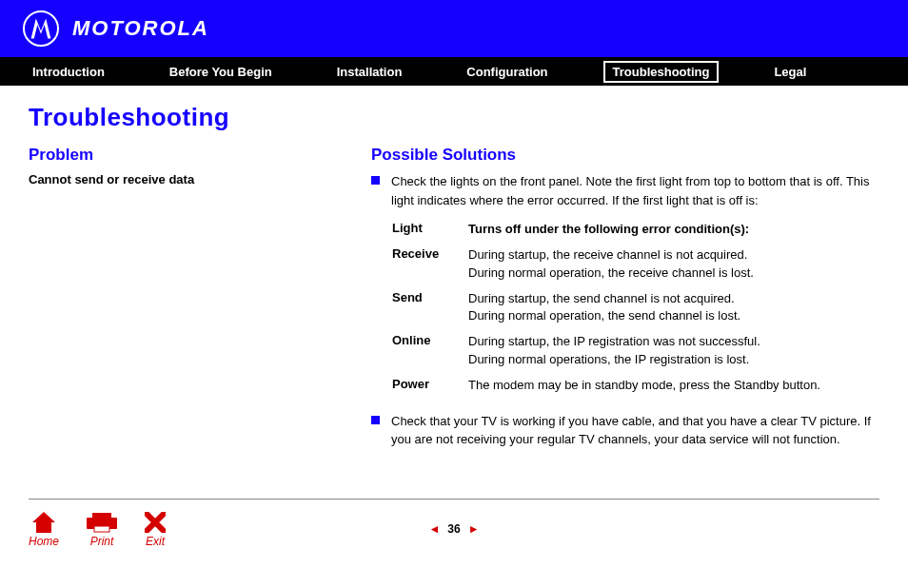 This screenshot has width=908, height=588. What do you see at coordinates (141, 29) in the screenshot?
I see `brand-wordmark: MOTOROLA` at bounding box center [141, 29].